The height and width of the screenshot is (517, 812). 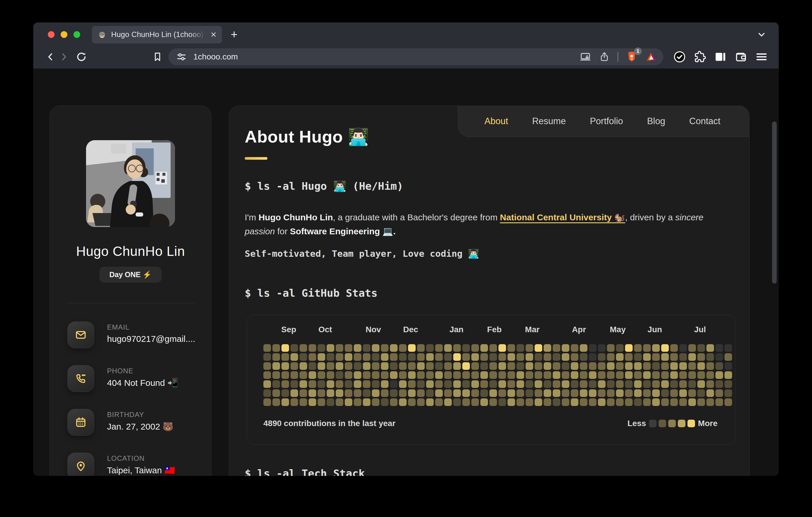 What do you see at coordinates (549, 121) in the screenshot?
I see `nav-tab-resume: Resume` at bounding box center [549, 121].